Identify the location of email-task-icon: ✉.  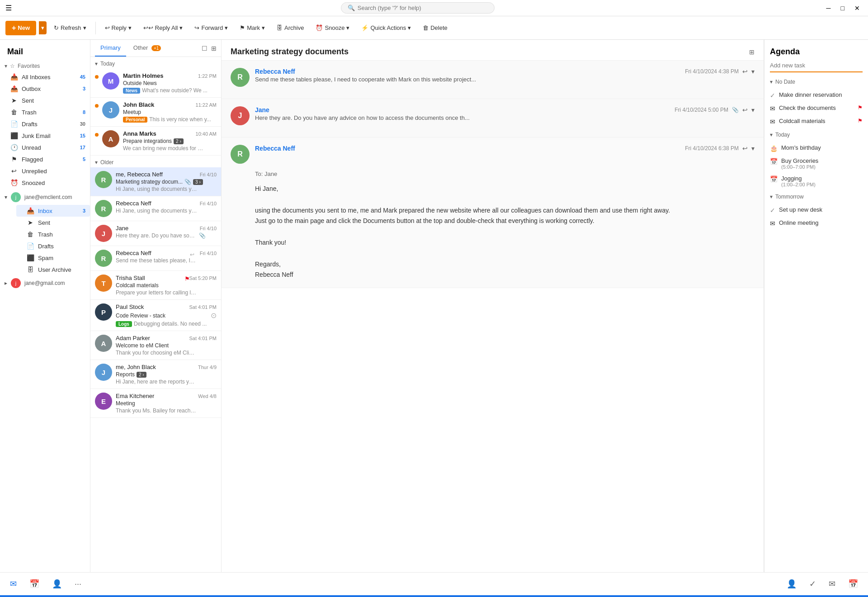
(773, 223).